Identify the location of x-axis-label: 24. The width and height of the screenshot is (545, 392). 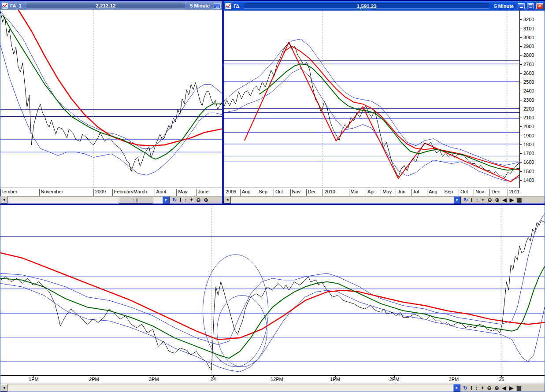
(213, 379).